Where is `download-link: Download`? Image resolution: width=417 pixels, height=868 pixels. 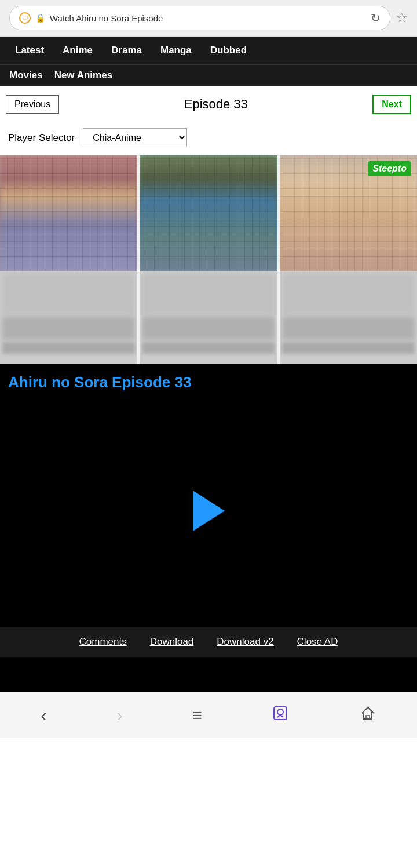 download-link: Download is located at coordinates (172, 642).